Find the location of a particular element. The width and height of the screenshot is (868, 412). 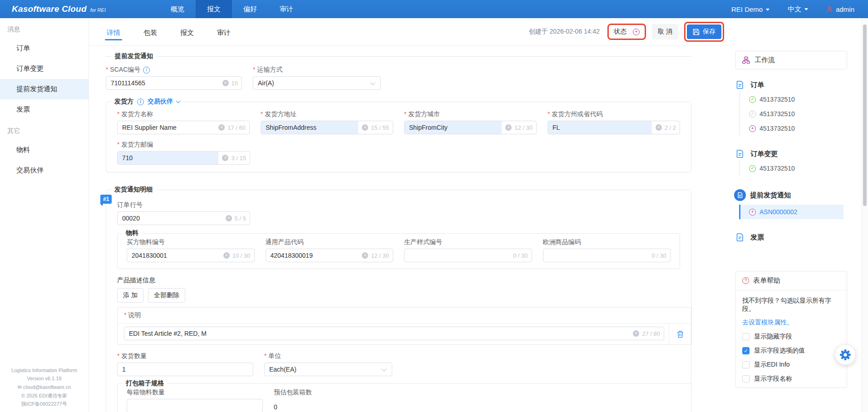

footer-version: Version v6.1.19 is located at coordinates (44, 378).